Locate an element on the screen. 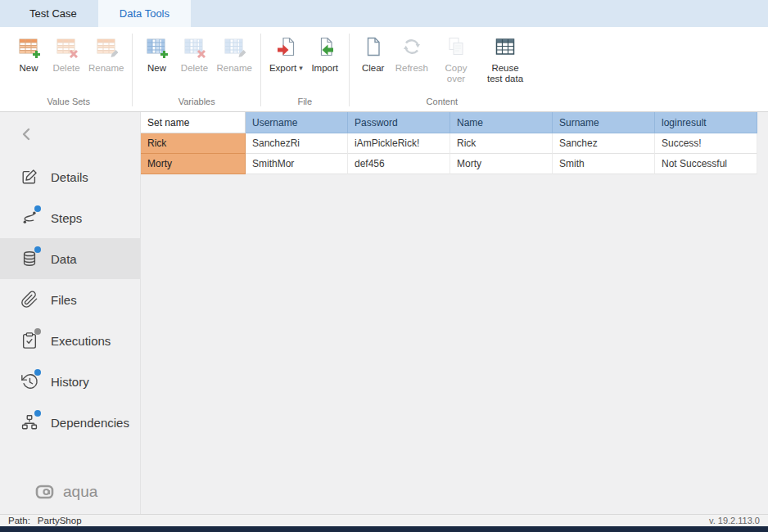 This screenshot has height=532, width=768. column-header-loginresult: loginresult is located at coordinates (706, 123).